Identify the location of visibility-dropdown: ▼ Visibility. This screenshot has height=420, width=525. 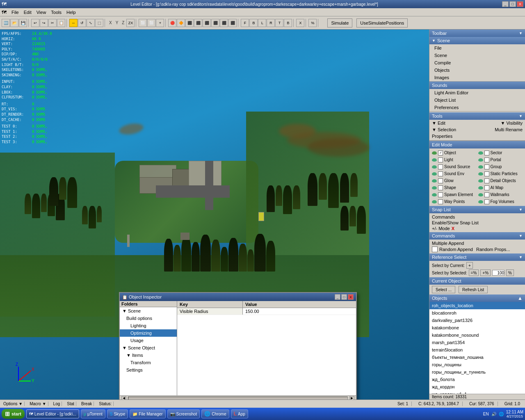
(512, 123).